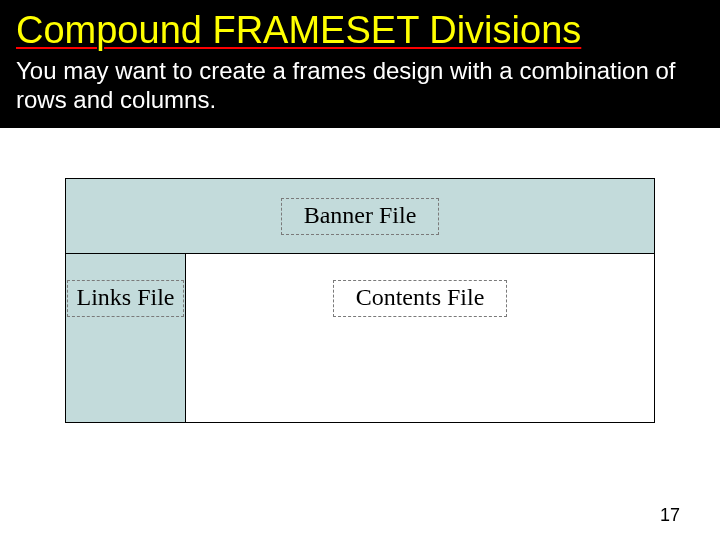 Image resolution: width=720 pixels, height=540 pixels. I want to click on banner-frame: Banner File, so click(360, 216).